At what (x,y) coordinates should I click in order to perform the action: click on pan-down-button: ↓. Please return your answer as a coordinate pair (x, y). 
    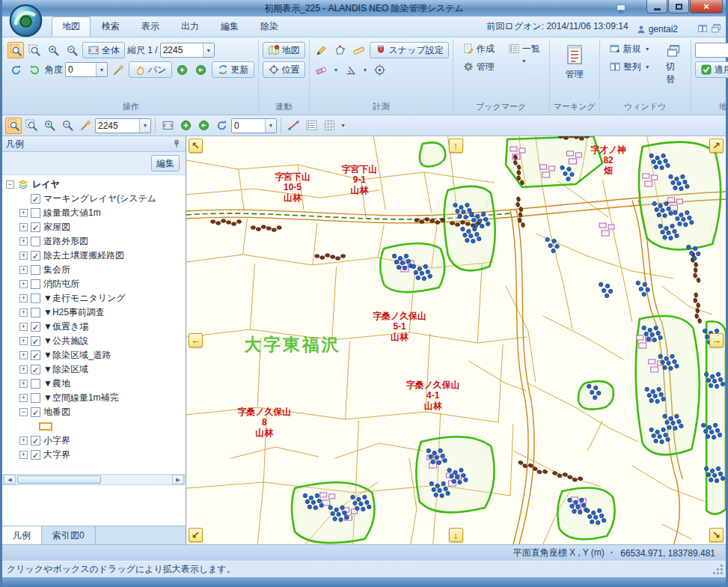
    Looking at the image, I should click on (456, 535).